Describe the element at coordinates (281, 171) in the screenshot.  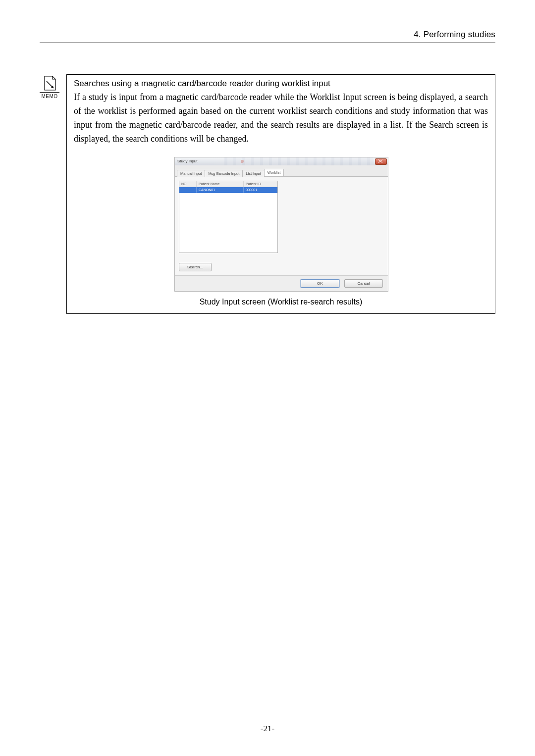
I see `tab-bar: Manual Input Msg Barcode Input List Inpu…` at that location.